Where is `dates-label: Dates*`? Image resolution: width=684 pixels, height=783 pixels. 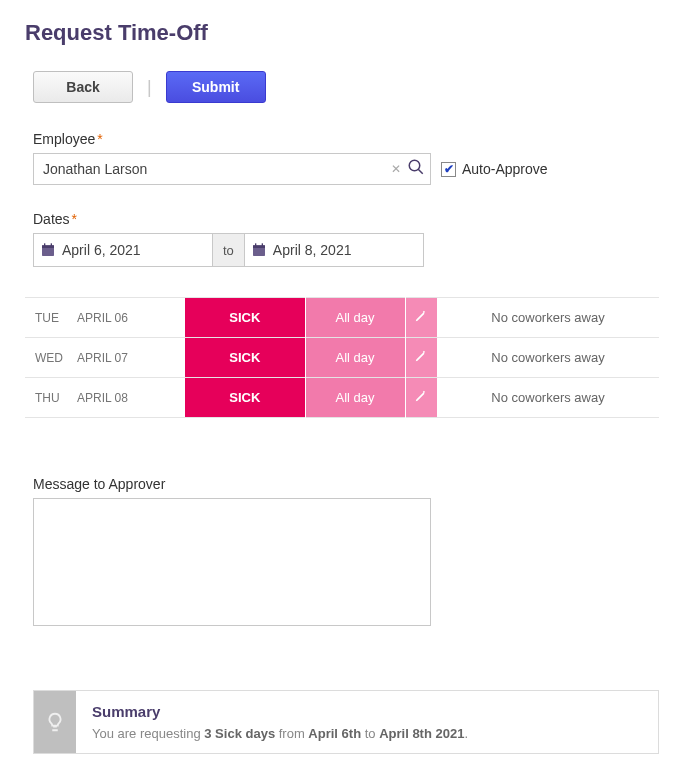
dates-label: Dates* is located at coordinates (346, 219).